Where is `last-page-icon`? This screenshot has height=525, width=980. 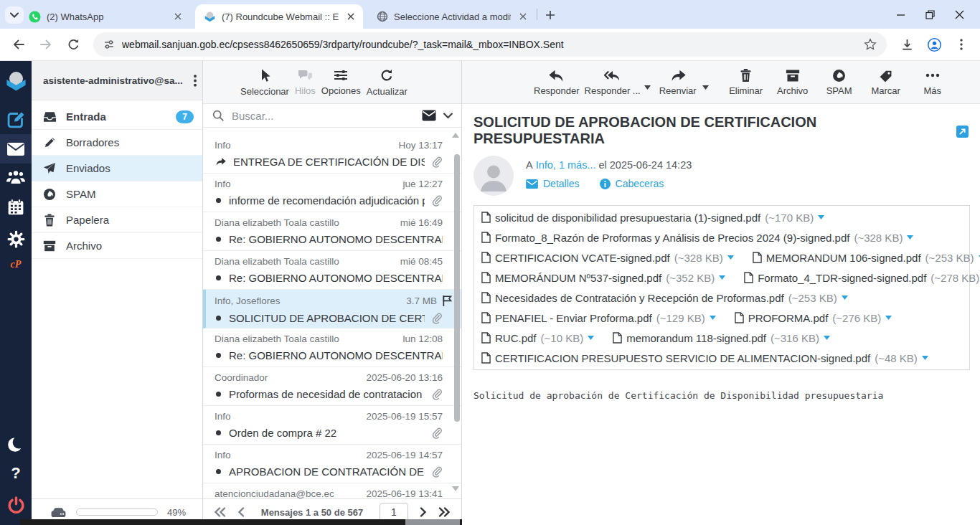 last-page-icon is located at coordinates (445, 512).